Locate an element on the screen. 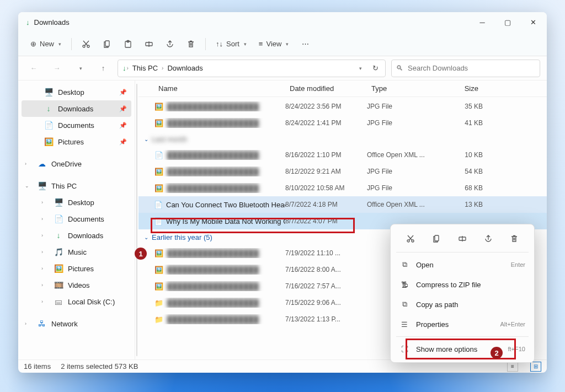 This screenshot has height=392, width=565. delete-button is located at coordinates (191, 44).